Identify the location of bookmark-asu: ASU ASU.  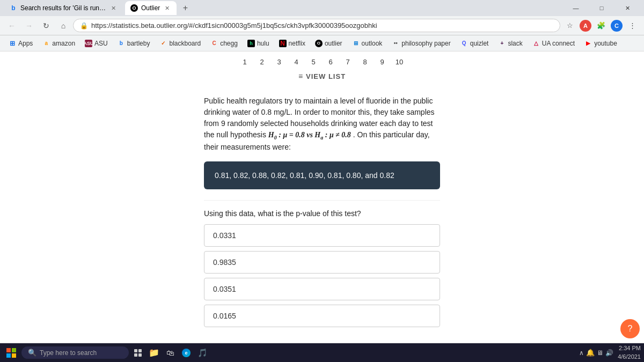
(97, 43).